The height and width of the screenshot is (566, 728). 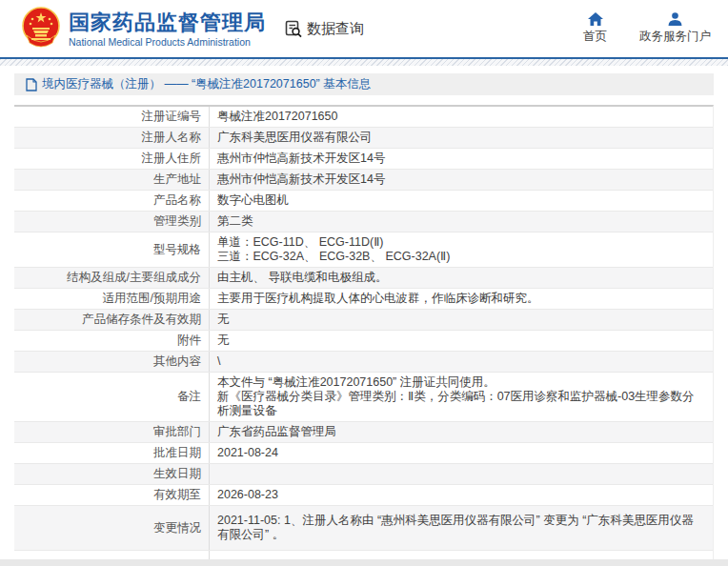 What do you see at coordinates (112, 179) in the screenshot?
I see `row-label: 生产地址` at bounding box center [112, 179].